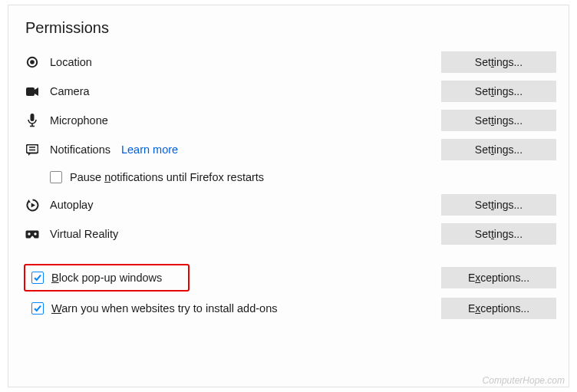 This screenshot has height=392, width=577. Describe the element at coordinates (499, 278) in the screenshot. I see `block-popups-exceptions-button: Exceptions...` at that location.